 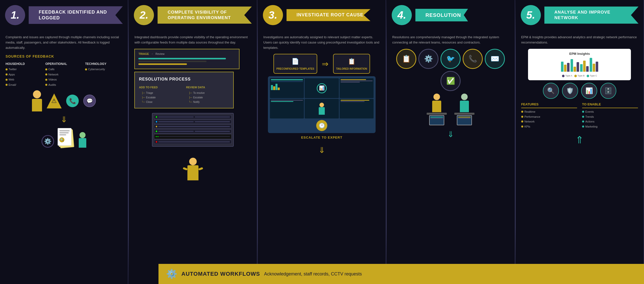 I want to click on col2-desc: Integrated dashboards provide complete v…, so click(x=193, y=40).